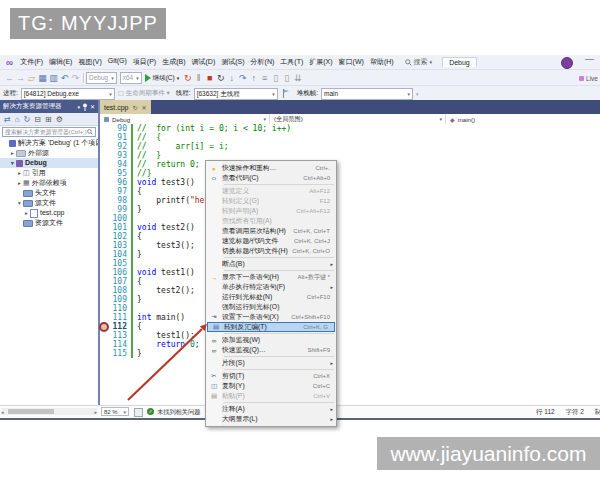 This screenshot has height=480, width=600. I want to click on stack-frame-dropdown: main▾, so click(367, 94).